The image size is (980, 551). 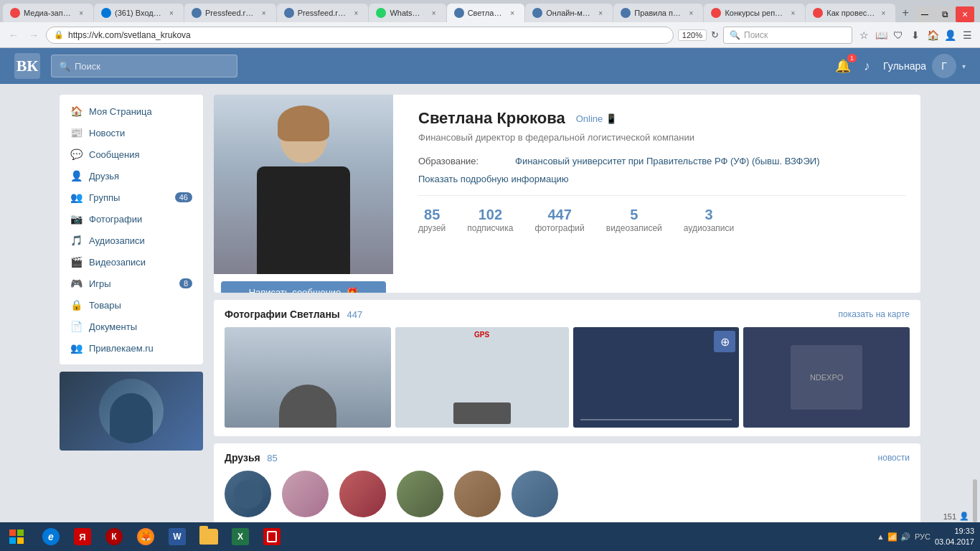 I want to click on docs-icon: 📄, so click(x=76, y=326).